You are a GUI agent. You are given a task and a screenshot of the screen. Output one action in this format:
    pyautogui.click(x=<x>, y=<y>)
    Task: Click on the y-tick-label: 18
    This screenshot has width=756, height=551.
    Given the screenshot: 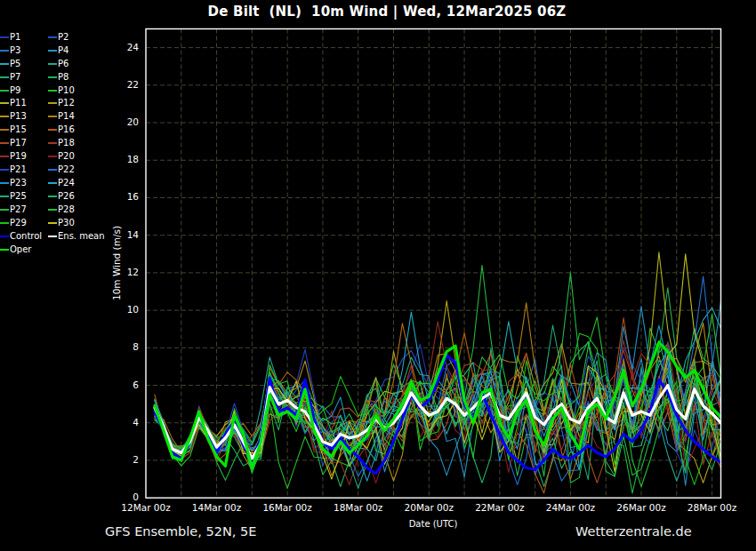 What is the action you would take?
    pyautogui.click(x=125, y=159)
    